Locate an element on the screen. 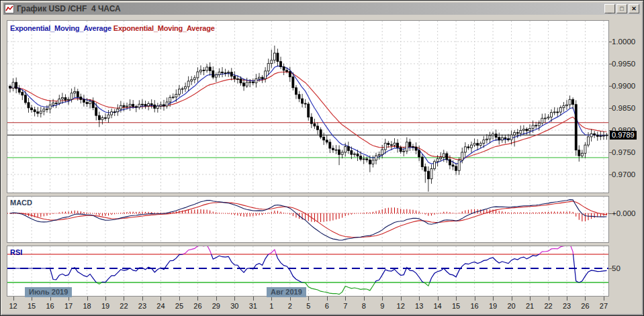 The height and width of the screenshot is (316, 644). day-label: 8 is located at coordinates (364, 306).